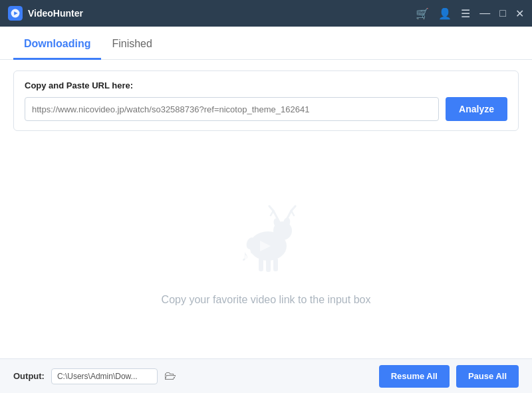 This screenshot has width=532, height=393. I want to click on url-input, so click(231, 109).